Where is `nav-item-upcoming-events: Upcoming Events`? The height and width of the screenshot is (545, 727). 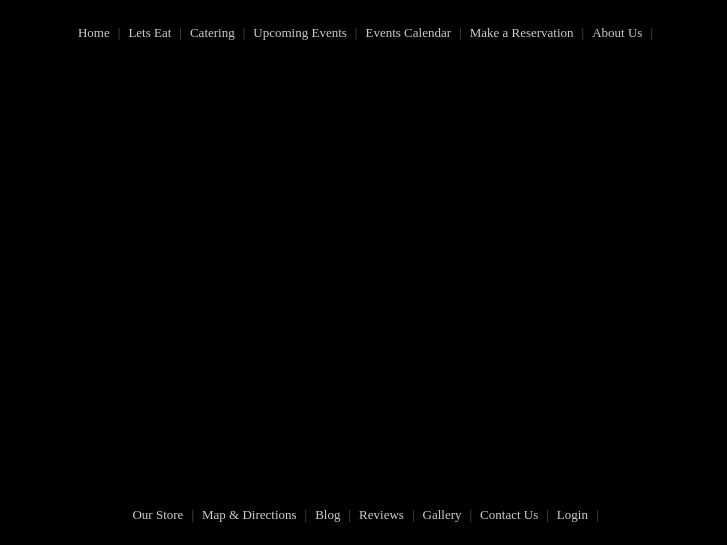
nav-item-upcoming-events: Upcoming Events is located at coordinates (300, 33).